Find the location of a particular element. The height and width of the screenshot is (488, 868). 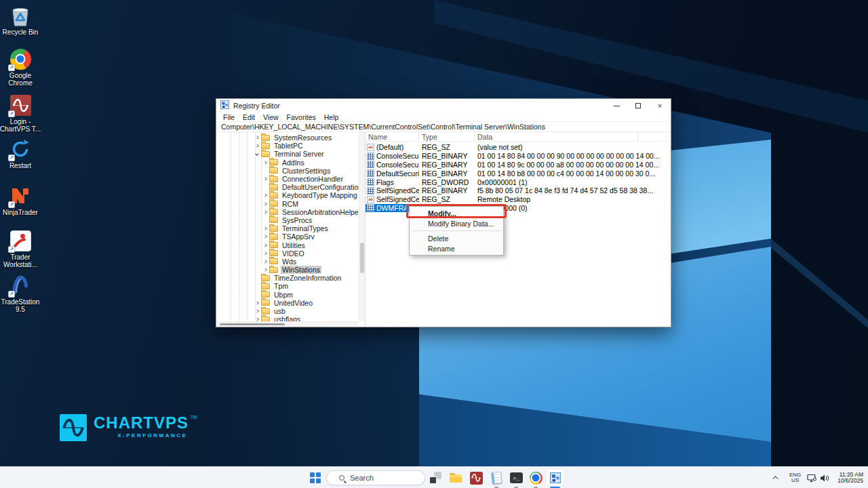

tree-item: SysProcs is located at coordinates (288, 220).